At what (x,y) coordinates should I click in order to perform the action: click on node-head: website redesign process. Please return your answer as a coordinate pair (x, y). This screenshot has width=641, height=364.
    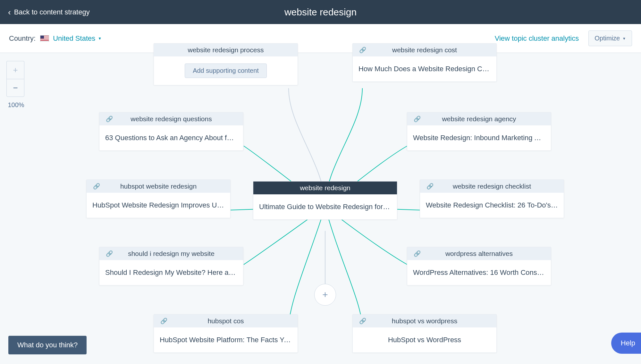
    Looking at the image, I should click on (226, 50).